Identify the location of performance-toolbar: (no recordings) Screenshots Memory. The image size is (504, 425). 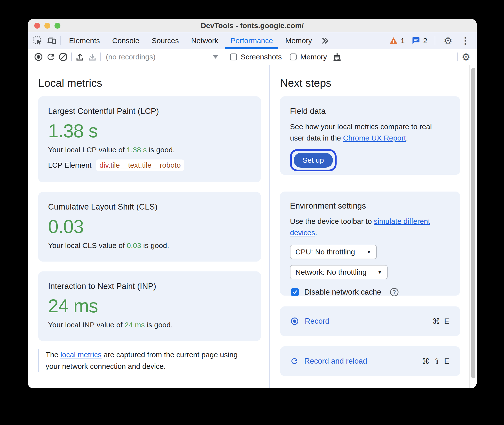
(252, 57).